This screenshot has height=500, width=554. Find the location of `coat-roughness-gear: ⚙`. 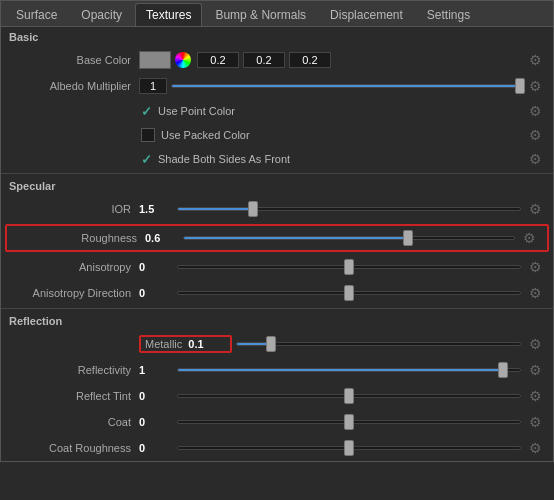

coat-roughness-gear: ⚙ is located at coordinates (535, 448).